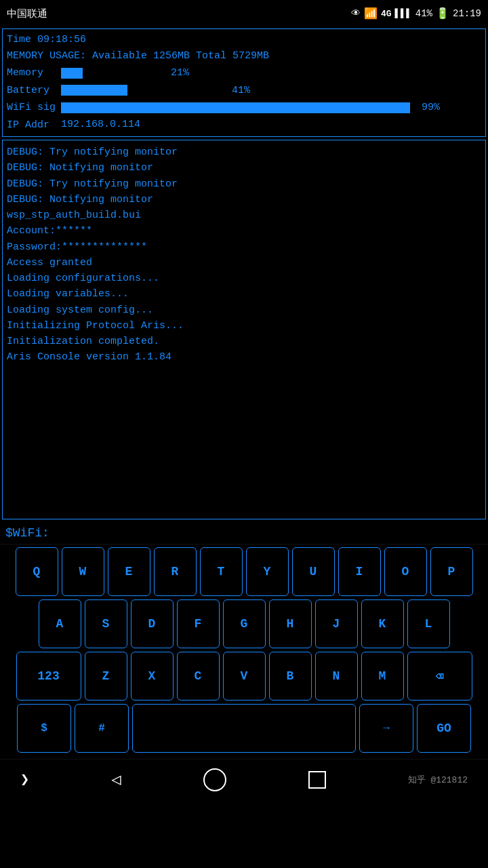 This screenshot has height=868, width=488. Describe the element at coordinates (244, 278) in the screenshot. I see `terminal-line: Loading configurations...` at that location.